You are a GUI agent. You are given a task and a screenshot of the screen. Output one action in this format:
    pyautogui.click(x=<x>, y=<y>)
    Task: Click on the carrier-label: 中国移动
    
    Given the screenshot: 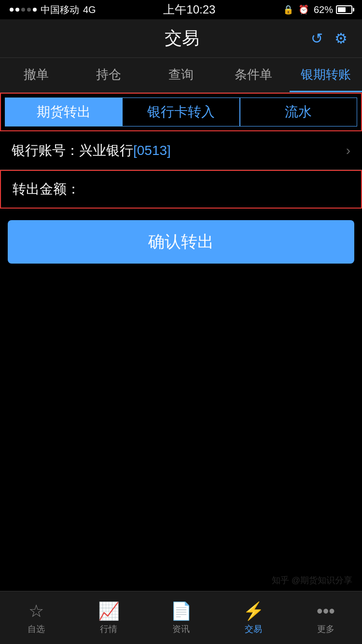 What is the action you would take?
    pyautogui.click(x=60, y=10)
    